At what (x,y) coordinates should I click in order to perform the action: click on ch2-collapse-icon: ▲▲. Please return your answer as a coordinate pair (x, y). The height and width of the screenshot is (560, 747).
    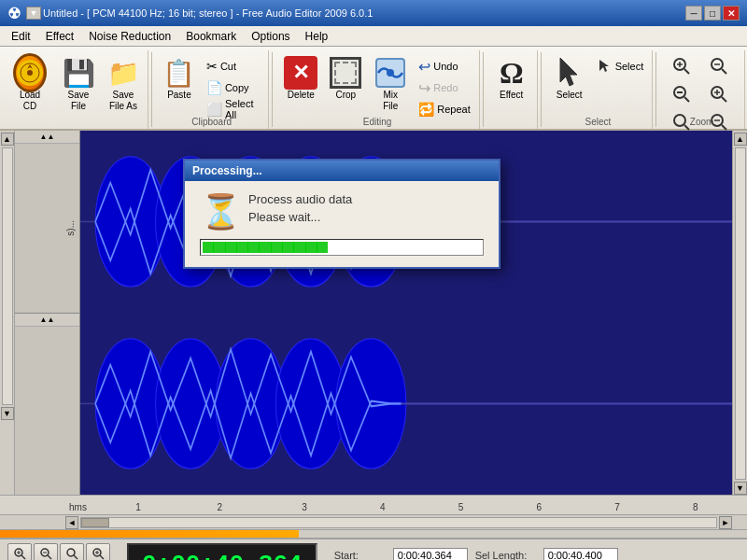
    Looking at the image, I should click on (48, 319).